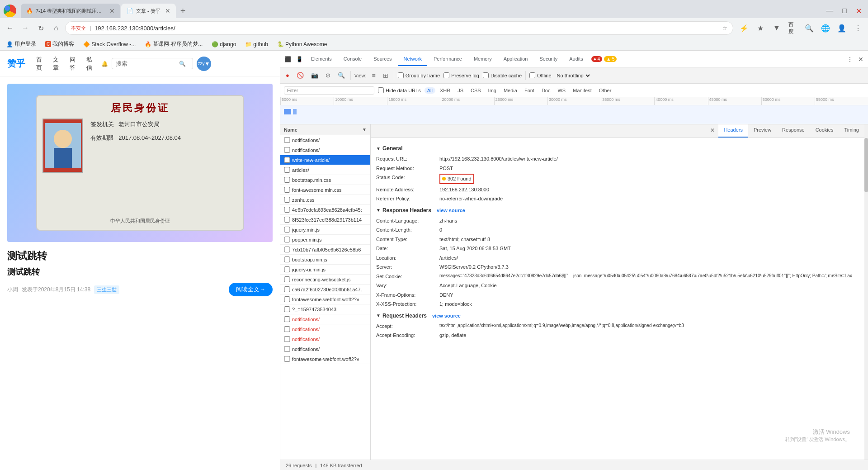 This screenshot has width=868, height=470. Describe the element at coordinates (21, 44) in the screenshot. I see `bookmark-login: 👤 用户登录` at that location.